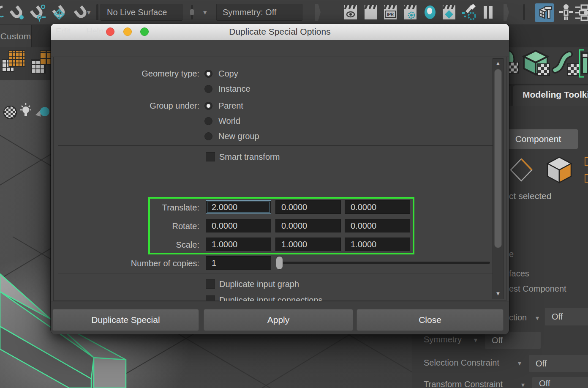 Image resolution: width=588 pixels, height=388 pixels. Describe the element at coordinates (583, 63) in the screenshot. I see `highlighted-shelf-icon` at that location.